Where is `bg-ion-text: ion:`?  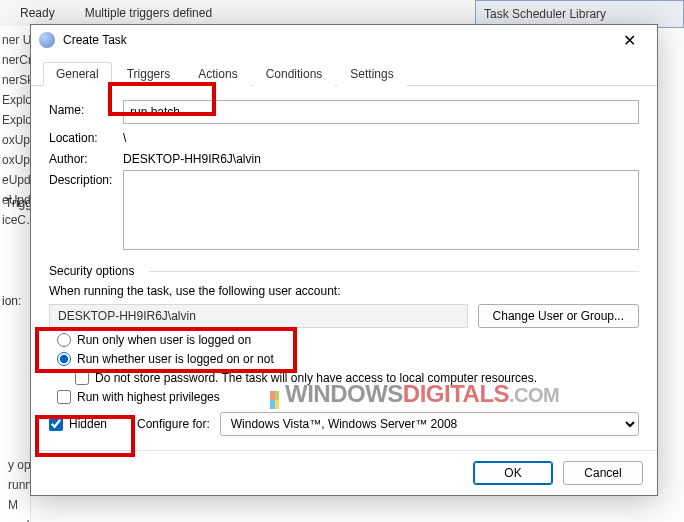 bg-ion-text: ion: is located at coordinates (12, 301).